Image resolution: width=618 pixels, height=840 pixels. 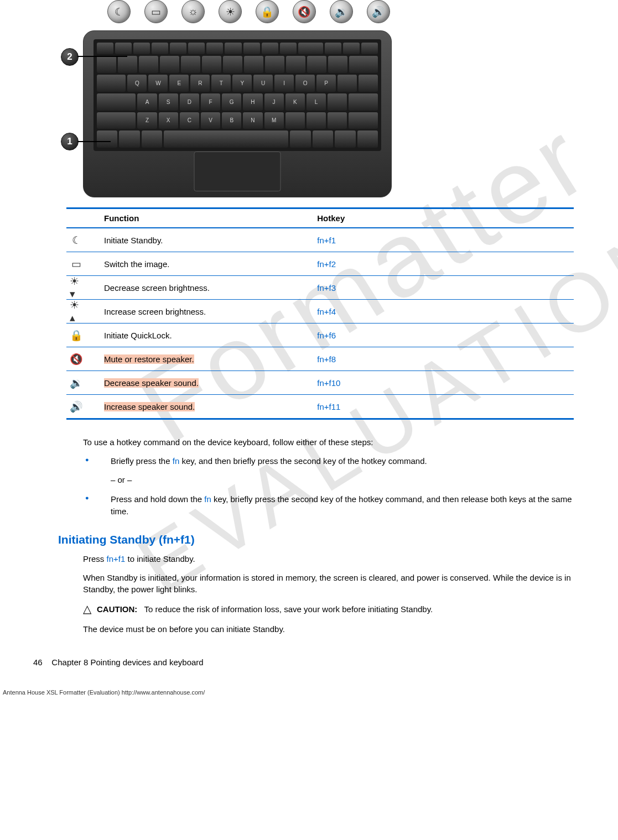 I want to click on hotkey-cell: fn+f2, so click(x=444, y=264).